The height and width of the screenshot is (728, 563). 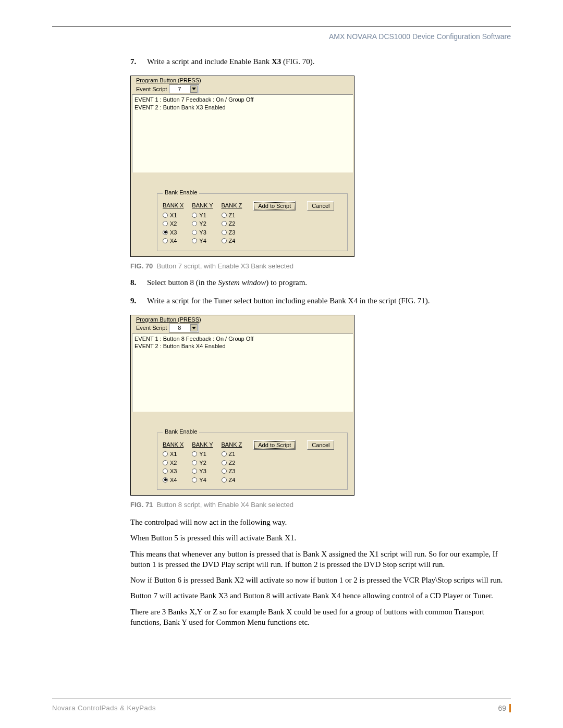 I want to click on fig70-screenshot: Program Button (PRESS) Event Script 7 EV…, so click(x=242, y=166).